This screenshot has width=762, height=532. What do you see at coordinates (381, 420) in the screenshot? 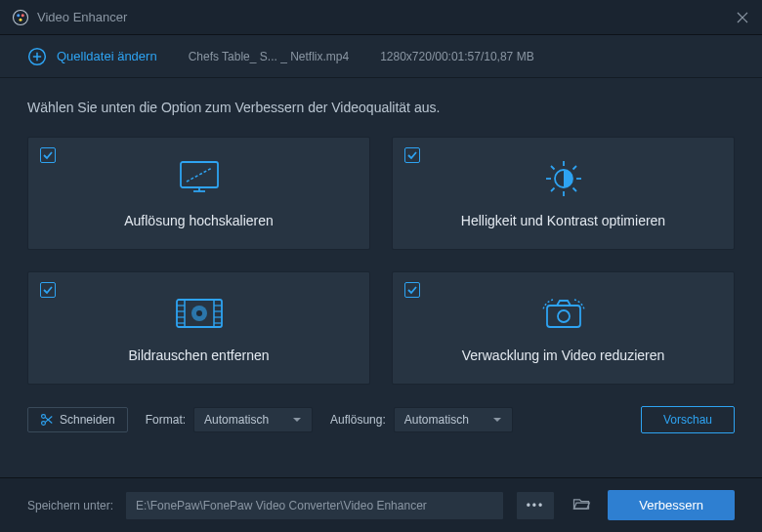
I see `controls-row: Schneiden Format: Automatisch Auflösung:…` at bounding box center [381, 420].